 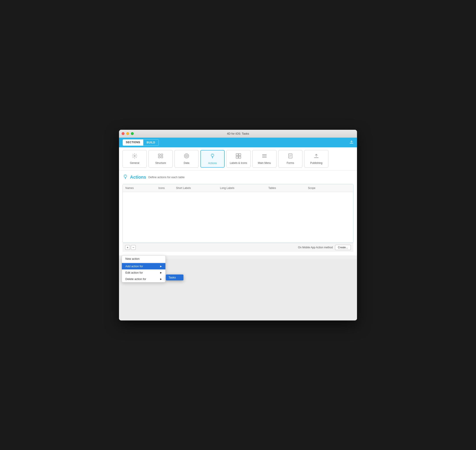 I want to click on tab-actions-label: Actions, so click(x=212, y=163).